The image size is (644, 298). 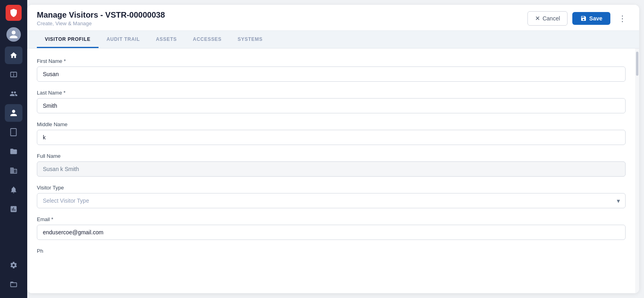 What do you see at coordinates (331, 106) in the screenshot?
I see `last-name-input` at bounding box center [331, 106].